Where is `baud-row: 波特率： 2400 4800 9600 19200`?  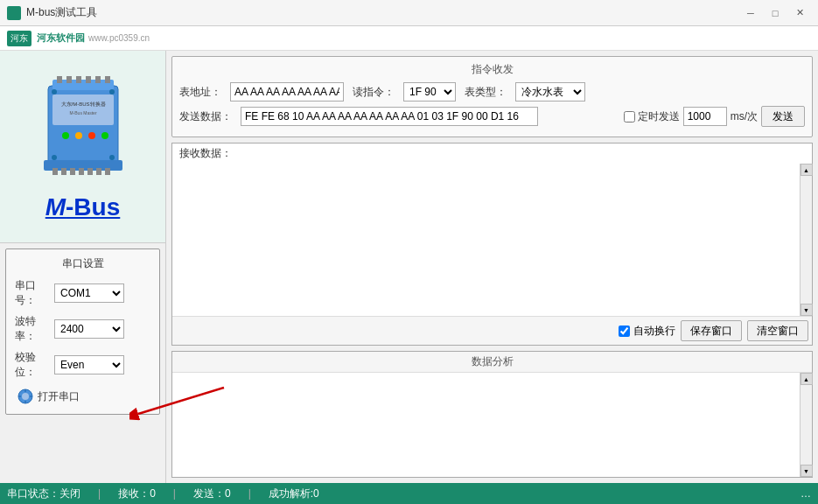 baud-row: 波特率： 2400 4800 9600 19200 is located at coordinates (82, 329).